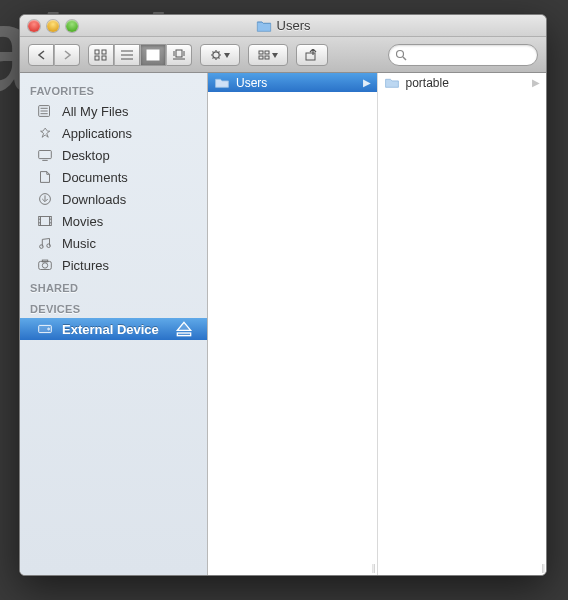 This screenshot has width=568, height=600. I want to click on traffic-lights, so click(53, 26).